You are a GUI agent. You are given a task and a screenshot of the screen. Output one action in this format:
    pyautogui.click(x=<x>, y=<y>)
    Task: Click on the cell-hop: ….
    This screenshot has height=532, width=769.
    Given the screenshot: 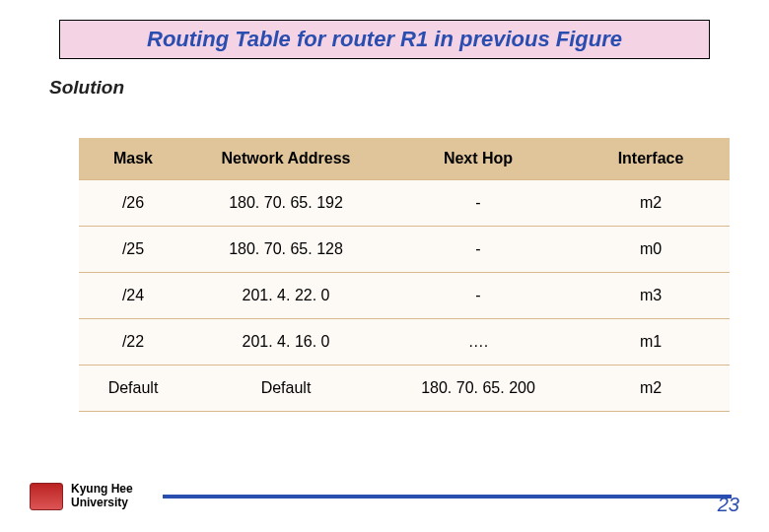 What is the action you would take?
    pyautogui.click(x=478, y=343)
    